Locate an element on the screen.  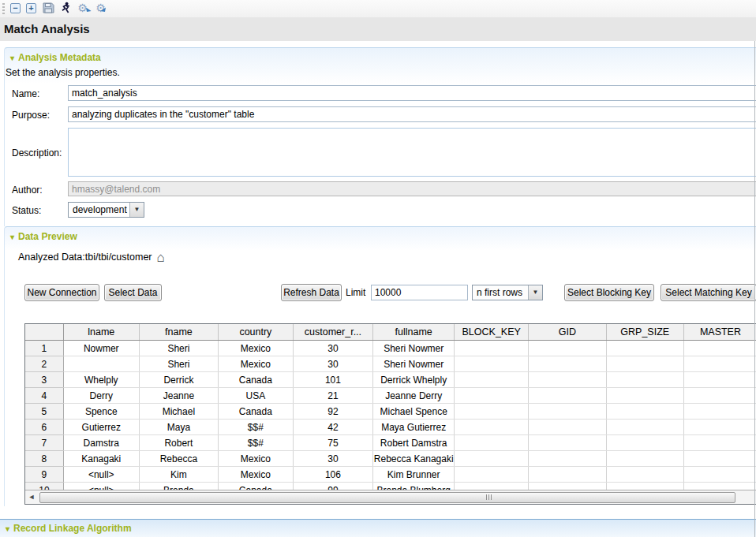
table-cell: 101 is located at coordinates (333, 380).